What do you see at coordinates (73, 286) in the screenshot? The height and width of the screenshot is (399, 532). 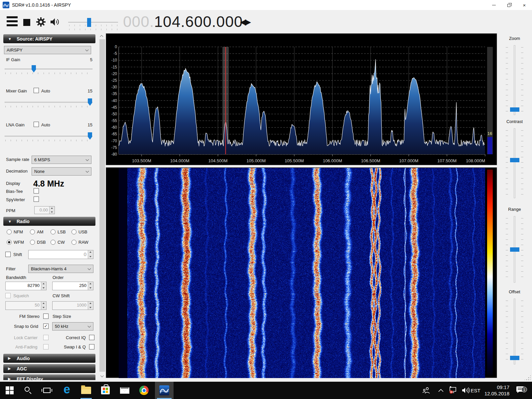 I see `order-spinner: 250` at bounding box center [73, 286].